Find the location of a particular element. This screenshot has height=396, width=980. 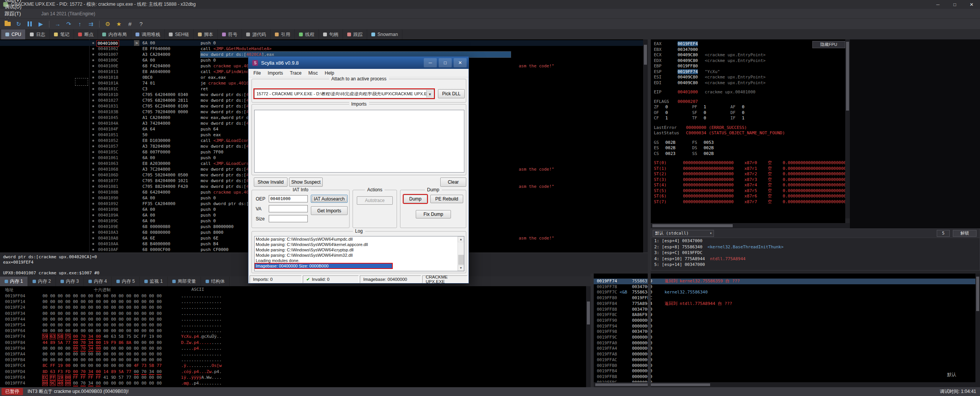

fpu-register-row: ST(3)00000000000000000000x87r3空0.0000000… is located at coordinates (748, 180).